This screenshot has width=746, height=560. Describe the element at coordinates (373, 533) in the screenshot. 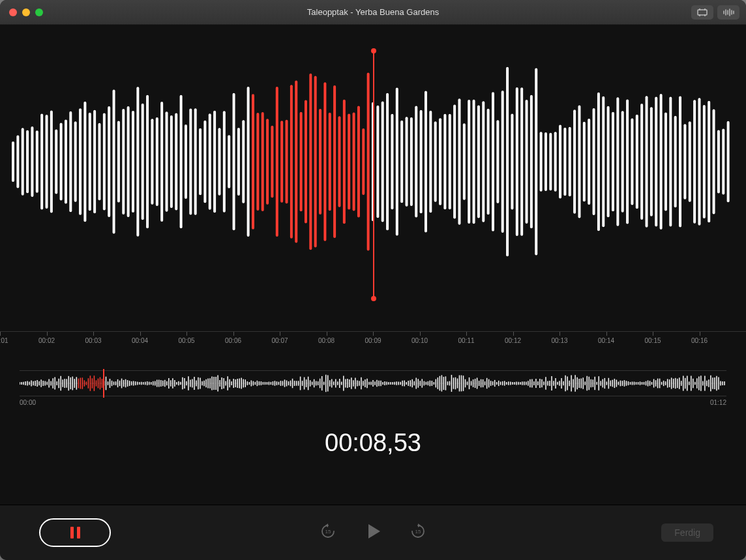

I see `play-button` at that location.